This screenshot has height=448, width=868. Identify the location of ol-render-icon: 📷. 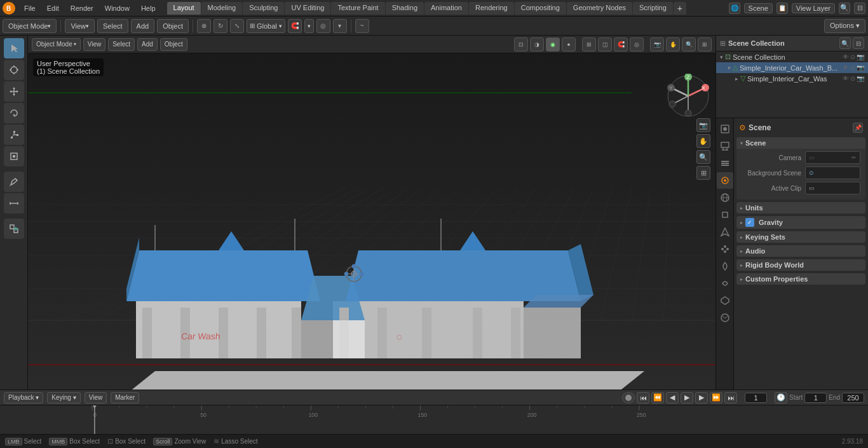
(860, 57).